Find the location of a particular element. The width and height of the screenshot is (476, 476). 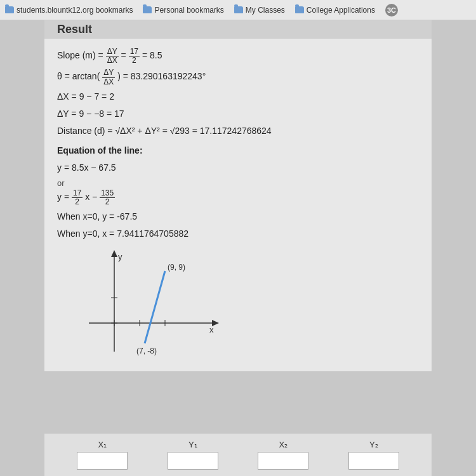

eq2-prefix: y = is located at coordinates (63, 197).